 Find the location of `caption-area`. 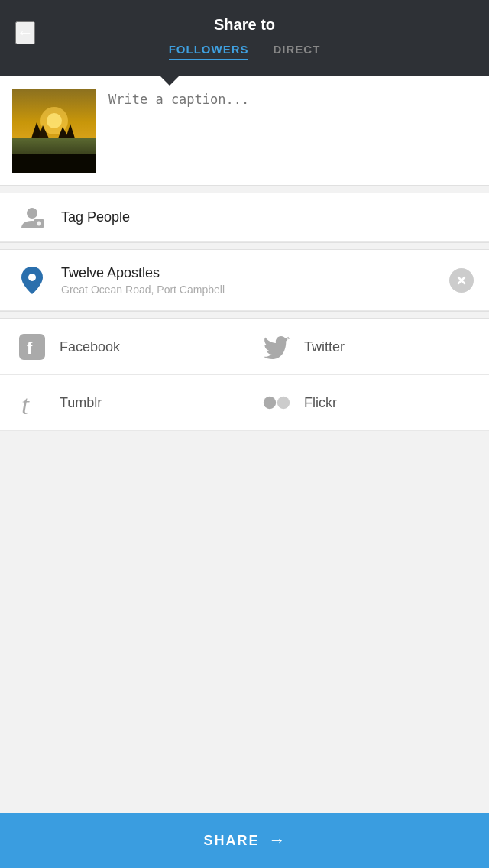

caption-area is located at coordinates (244, 131).